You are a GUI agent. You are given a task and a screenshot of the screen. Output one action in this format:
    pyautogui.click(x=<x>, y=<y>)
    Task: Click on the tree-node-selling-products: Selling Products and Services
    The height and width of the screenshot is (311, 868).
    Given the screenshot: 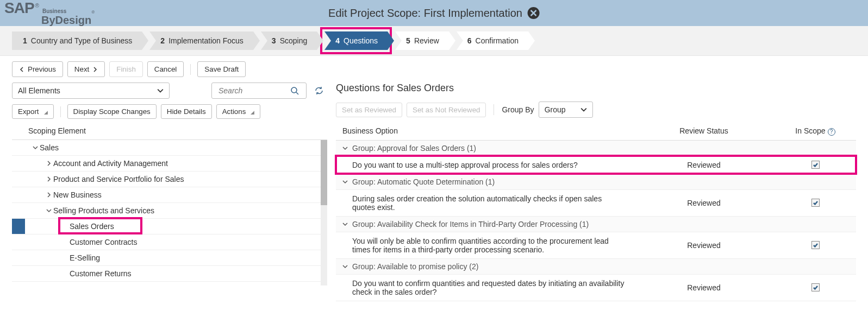 What is the action you would take?
    pyautogui.click(x=166, y=211)
    